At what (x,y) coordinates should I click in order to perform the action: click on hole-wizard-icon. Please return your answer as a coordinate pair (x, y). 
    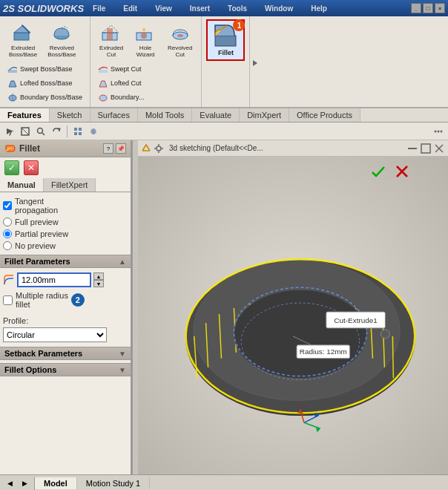
    Looking at the image, I should click on (145, 33).